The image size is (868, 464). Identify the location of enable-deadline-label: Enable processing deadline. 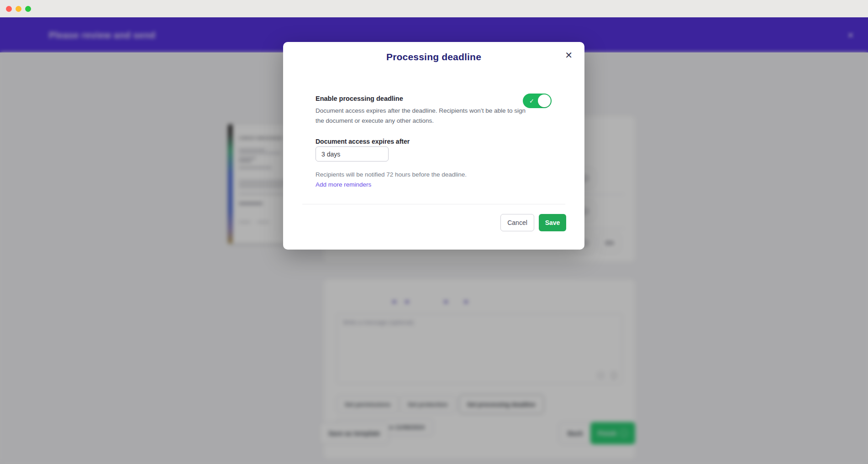
(359, 99).